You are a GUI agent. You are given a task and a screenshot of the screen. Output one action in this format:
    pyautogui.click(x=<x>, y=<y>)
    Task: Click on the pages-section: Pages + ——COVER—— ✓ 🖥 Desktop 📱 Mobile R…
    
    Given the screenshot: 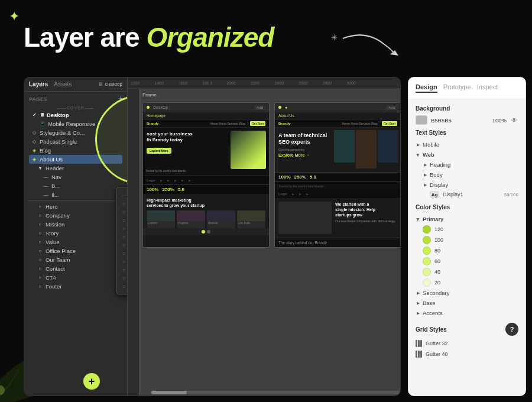 What is the action you would take?
    pyautogui.click(x=76, y=193)
    